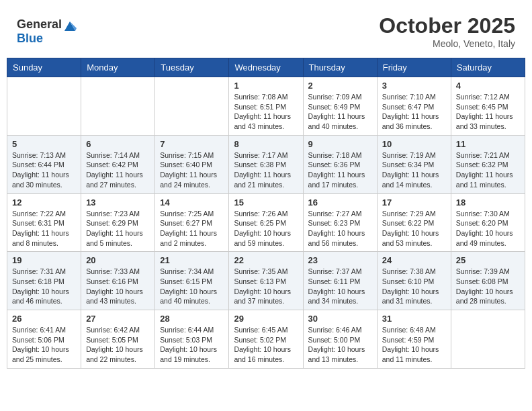  I want to click on day-info: Sunrise: 7:12 AM Sunset: 6:45 PM Dayligh…, so click(488, 111).